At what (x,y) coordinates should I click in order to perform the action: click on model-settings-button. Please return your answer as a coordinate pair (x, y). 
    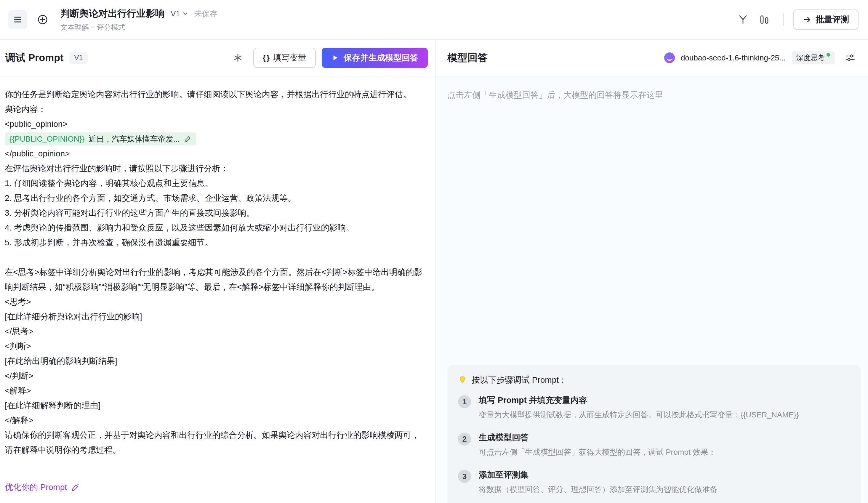
    Looking at the image, I should click on (850, 58).